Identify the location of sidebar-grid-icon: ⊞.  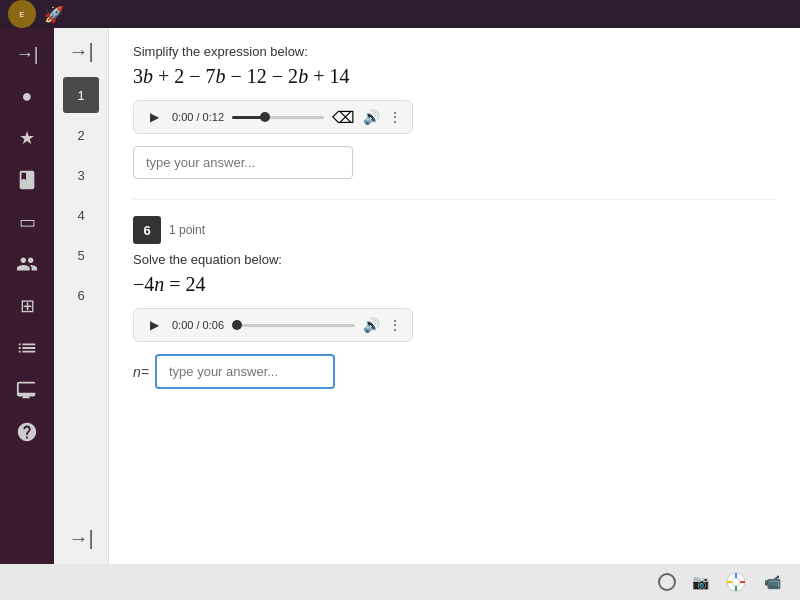
(27, 306).